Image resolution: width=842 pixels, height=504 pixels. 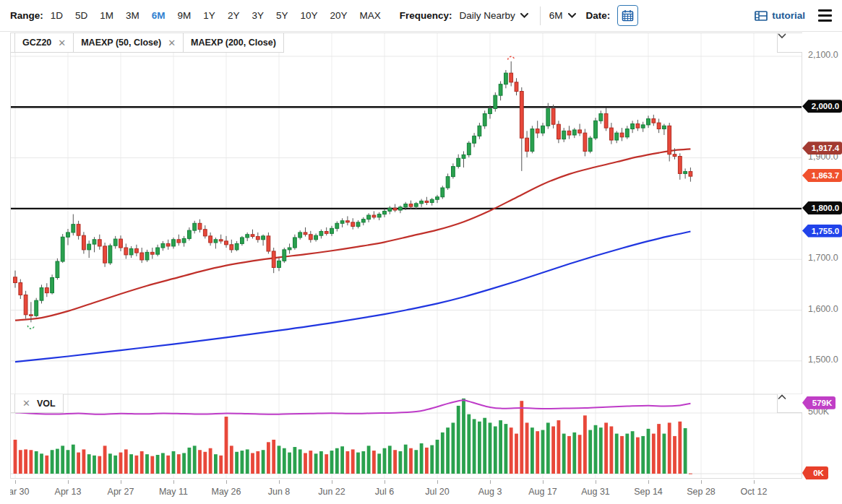 What do you see at coordinates (782, 397) in the screenshot?
I see `chevron-up-icon` at bounding box center [782, 397].